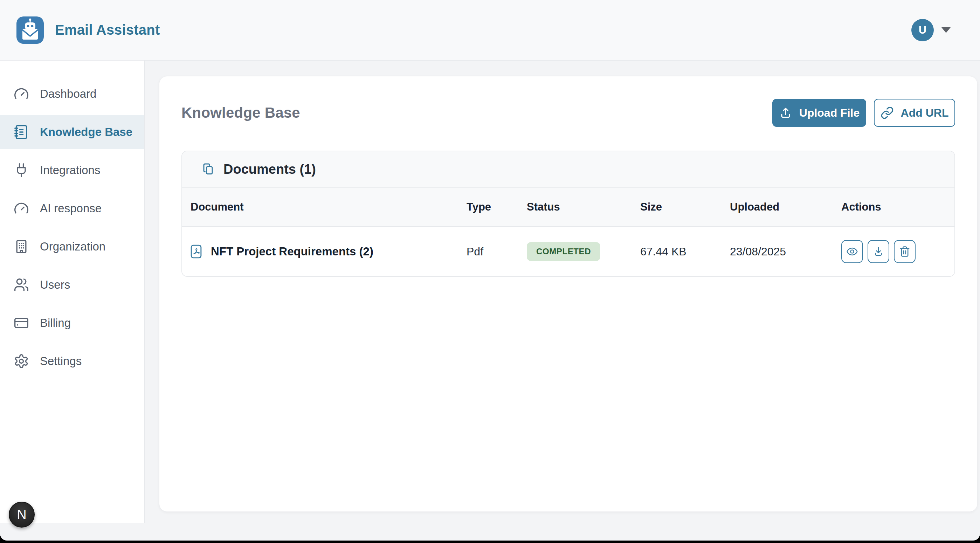 The width and height of the screenshot is (980, 543). I want to click on document-type: Pdf, so click(497, 252).